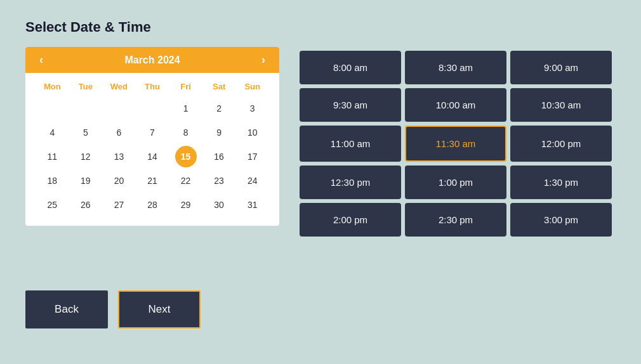 The width and height of the screenshot is (641, 364). What do you see at coordinates (219, 205) in the screenshot?
I see `calendar-day: 30` at bounding box center [219, 205].